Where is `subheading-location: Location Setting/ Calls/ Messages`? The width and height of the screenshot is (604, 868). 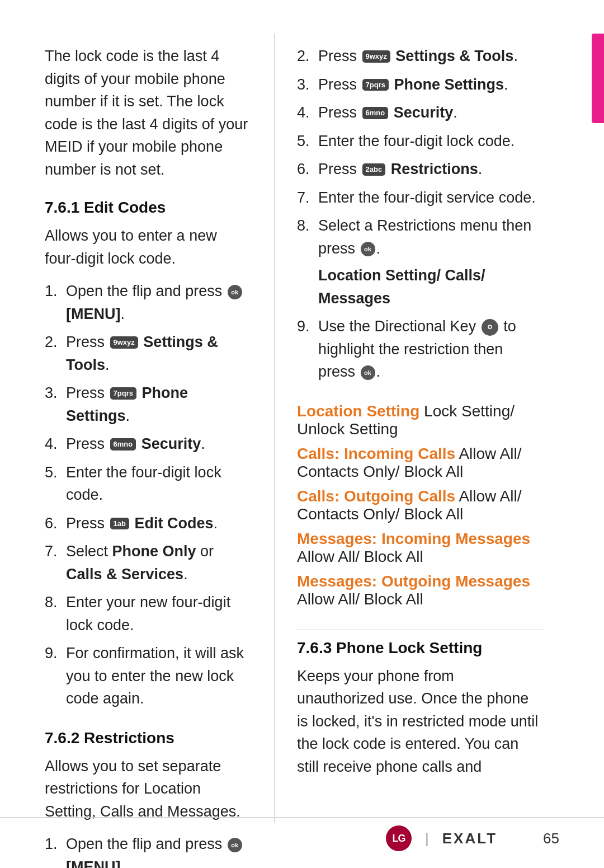 subheading-location: Location Setting/ Calls/ Messages is located at coordinates (402, 287).